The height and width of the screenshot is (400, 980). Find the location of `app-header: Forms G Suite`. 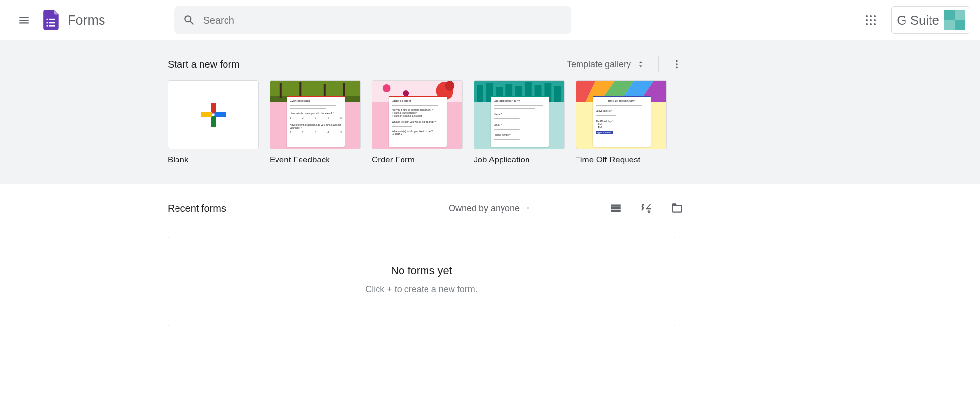

app-header: Forms G Suite is located at coordinates (490, 20).